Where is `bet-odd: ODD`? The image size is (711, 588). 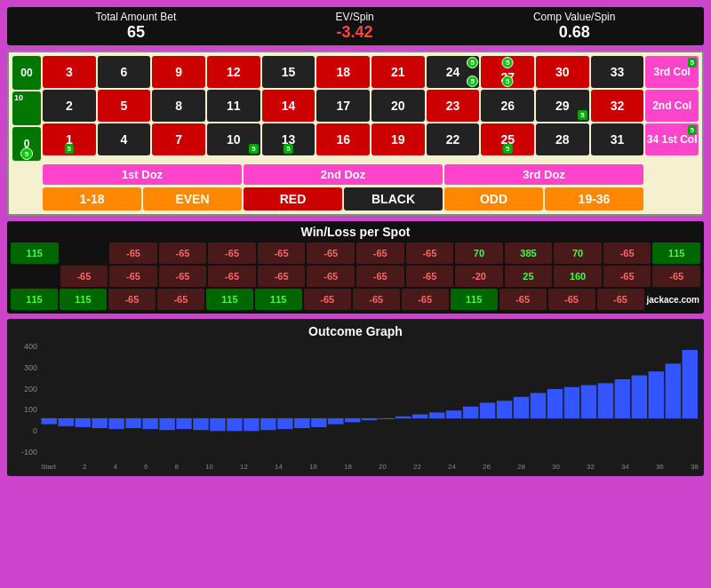
bet-odd: ODD is located at coordinates (494, 199).